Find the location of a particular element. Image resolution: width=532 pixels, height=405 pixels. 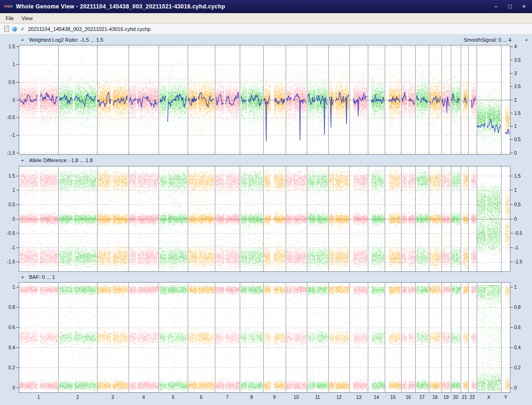

chromosome-label-20: 20 is located at coordinates (456, 398).